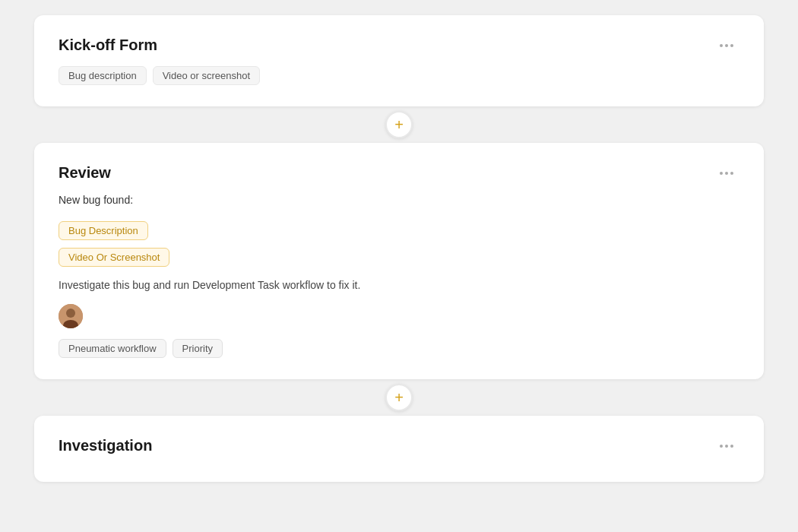 This screenshot has width=798, height=532. What do you see at coordinates (399, 200) in the screenshot?
I see `new-bug-label: New bug found:` at bounding box center [399, 200].